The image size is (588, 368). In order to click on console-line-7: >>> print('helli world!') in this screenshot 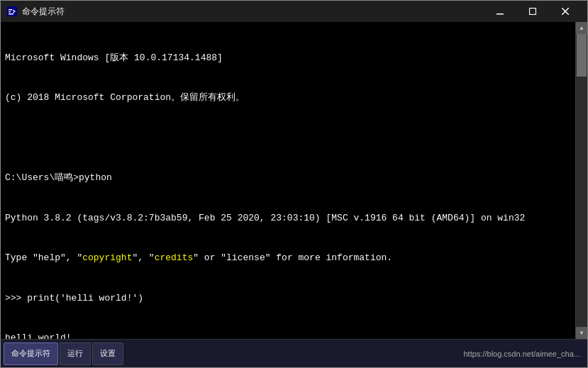, I will do `click(288, 299)`.